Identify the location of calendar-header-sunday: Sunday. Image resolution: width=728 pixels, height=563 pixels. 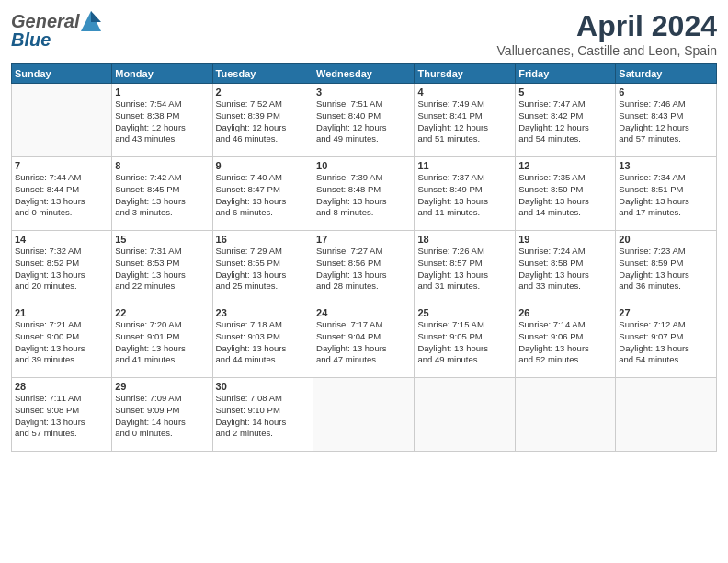
(63, 74).